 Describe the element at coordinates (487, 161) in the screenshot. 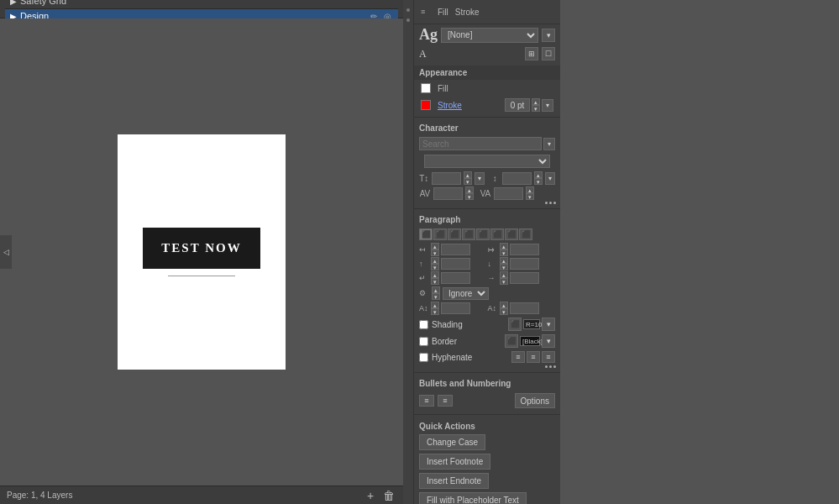

I see `char-font-select` at that location.